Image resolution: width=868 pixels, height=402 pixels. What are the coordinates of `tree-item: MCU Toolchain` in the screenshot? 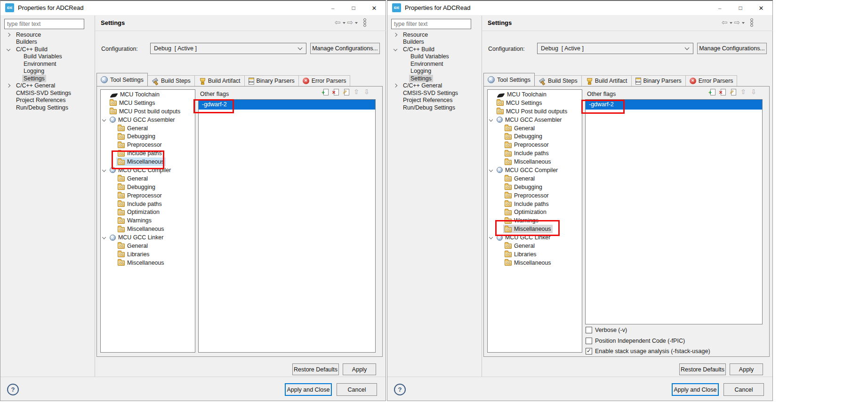 It's located at (148, 95).